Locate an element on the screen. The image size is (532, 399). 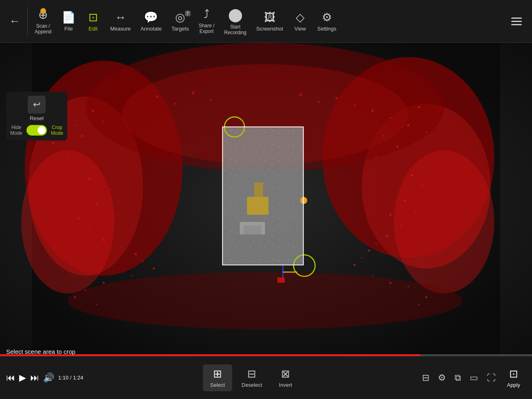
toolbar-settings: ⚙ Settings is located at coordinates (327, 21).